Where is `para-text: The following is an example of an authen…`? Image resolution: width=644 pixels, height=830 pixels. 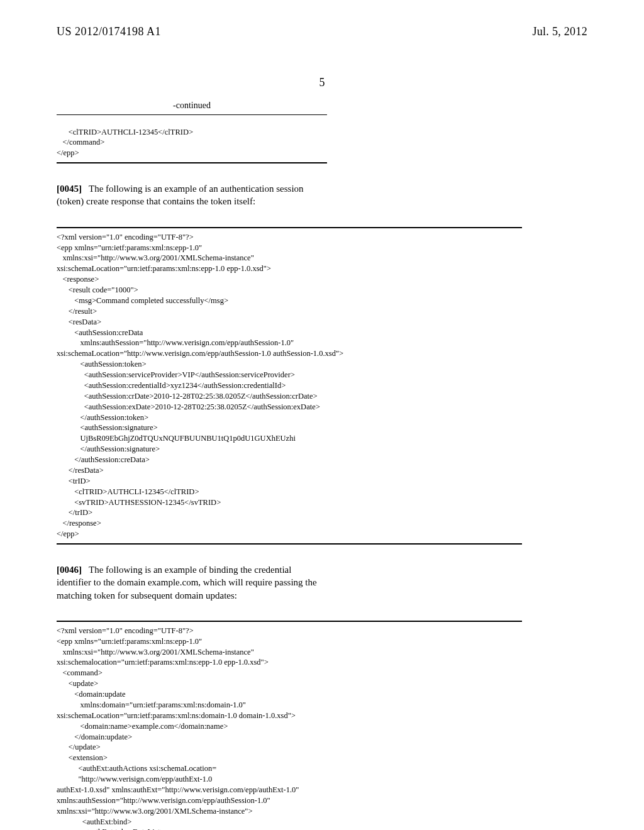
para-text: The following is an example of an authen… is located at coordinates (180, 195).